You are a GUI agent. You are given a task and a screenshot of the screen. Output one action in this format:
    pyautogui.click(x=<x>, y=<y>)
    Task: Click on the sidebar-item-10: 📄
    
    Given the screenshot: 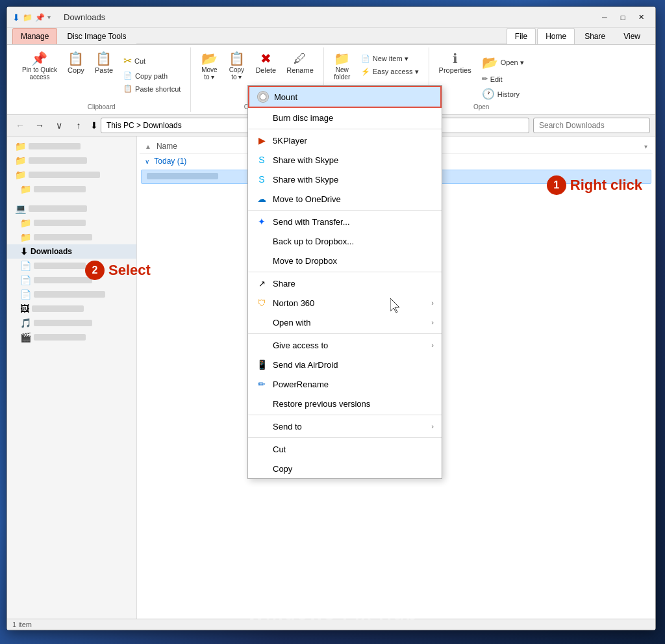 What is the action you would take?
    pyautogui.click(x=71, y=294)
    